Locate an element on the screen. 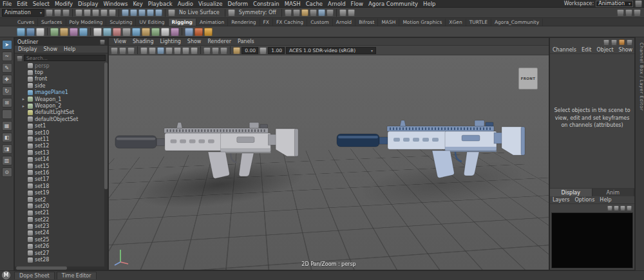 The width and height of the screenshot is (644, 280). outliner-item: side is located at coordinates (61, 86).